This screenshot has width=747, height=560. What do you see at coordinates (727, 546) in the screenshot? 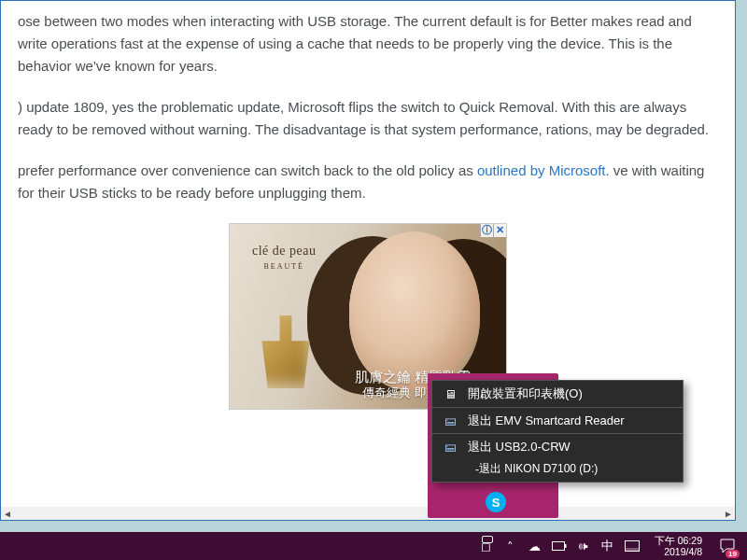
I see `action-center-icon: 19` at bounding box center [727, 546].